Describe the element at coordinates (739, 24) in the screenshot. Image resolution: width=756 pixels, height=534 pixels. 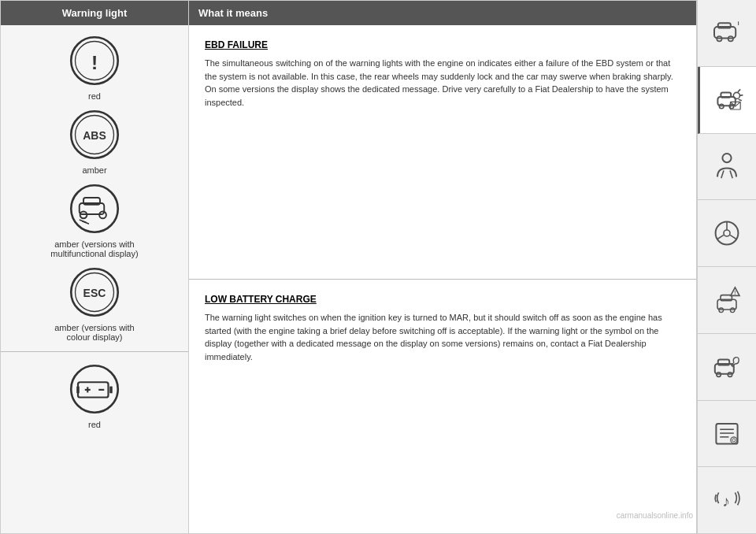
I see `svg-text: i` at that location.